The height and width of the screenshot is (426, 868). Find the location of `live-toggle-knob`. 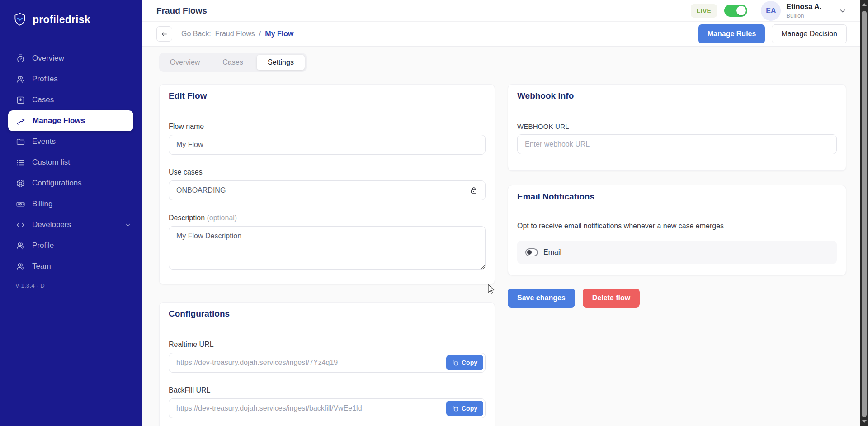

live-toggle-knob is located at coordinates (741, 11).